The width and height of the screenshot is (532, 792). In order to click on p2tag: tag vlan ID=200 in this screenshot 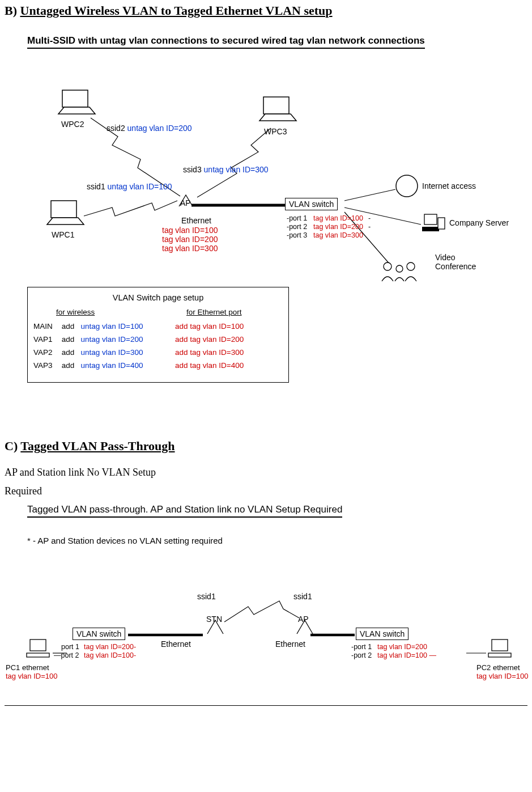, I will do `click(338, 227)`.